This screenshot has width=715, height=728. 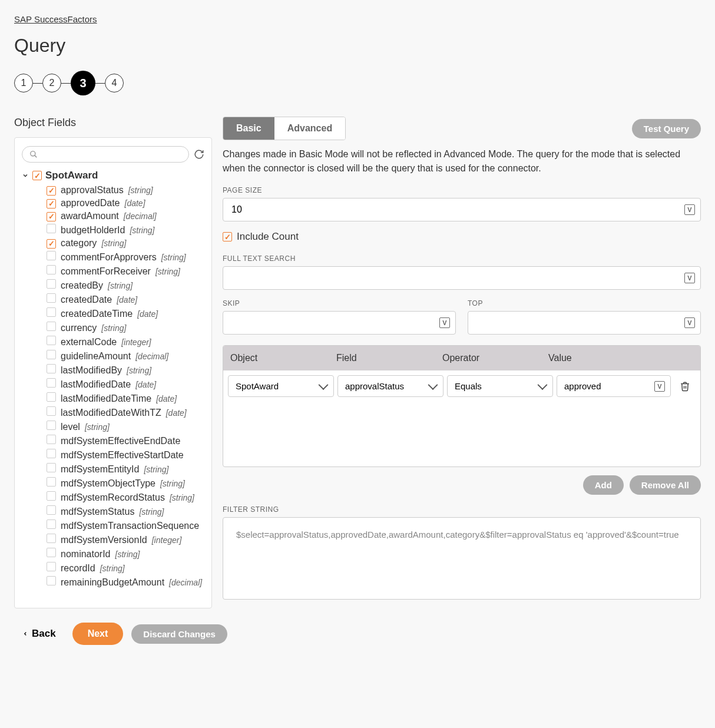 What do you see at coordinates (97, 314) in the screenshot?
I see `field-name: createdDateTime` at bounding box center [97, 314].